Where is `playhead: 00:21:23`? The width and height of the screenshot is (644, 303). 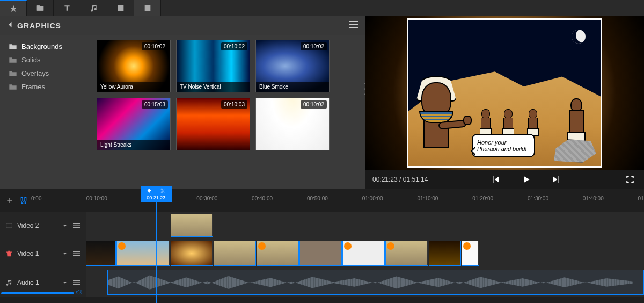 playhead: 00:21:23 is located at coordinates (156, 246).